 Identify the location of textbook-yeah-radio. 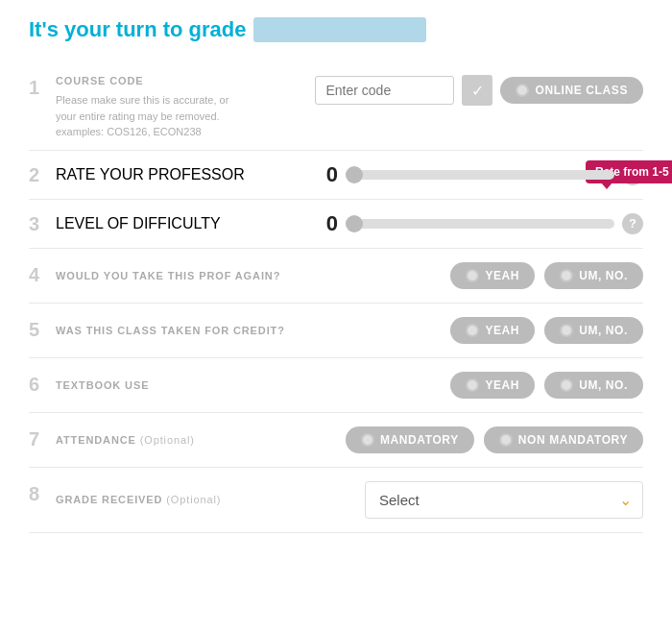
(472, 385).